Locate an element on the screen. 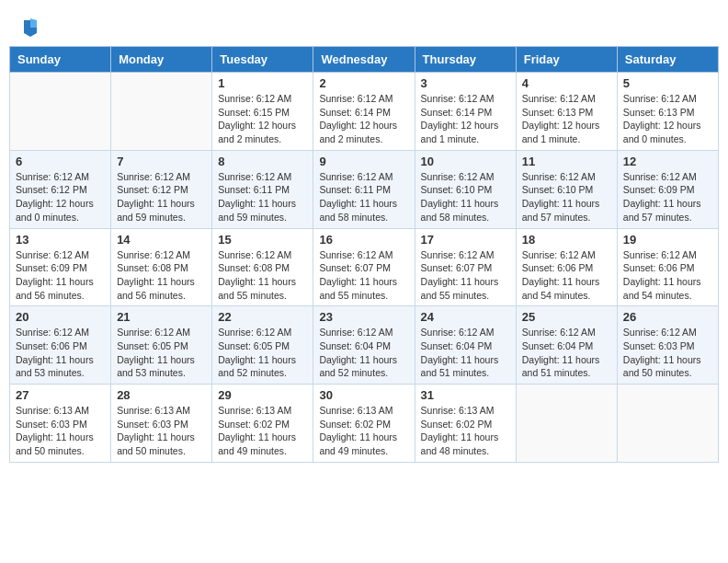 This screenshot has height=563, width=728. logo is located at coordinates (28, 27).